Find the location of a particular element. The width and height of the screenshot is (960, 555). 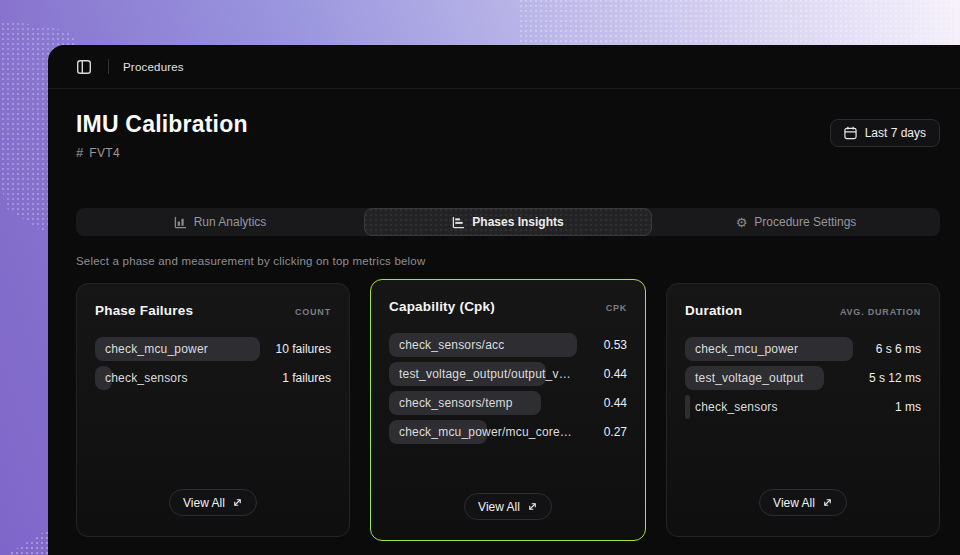

metric-row-value: 0.27 is located at coordinates (616, 432).